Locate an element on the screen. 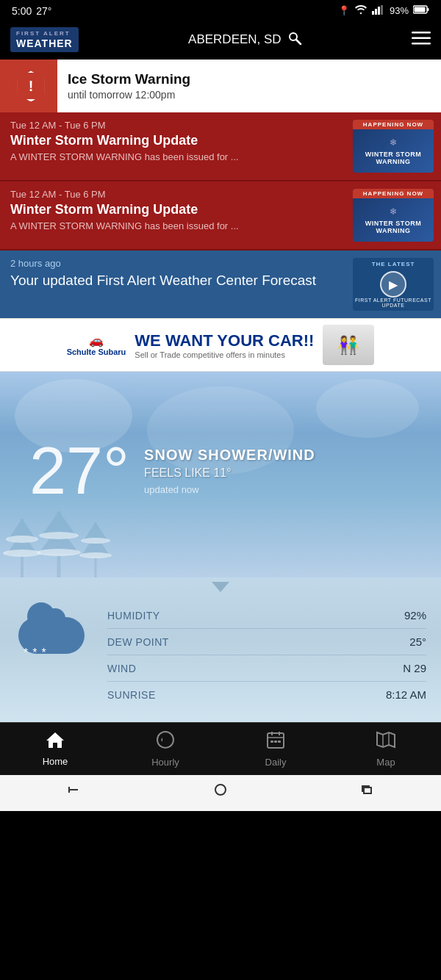  alert-card-1-title: Winter Storm Warning Update is located at coordinates (178, 141).